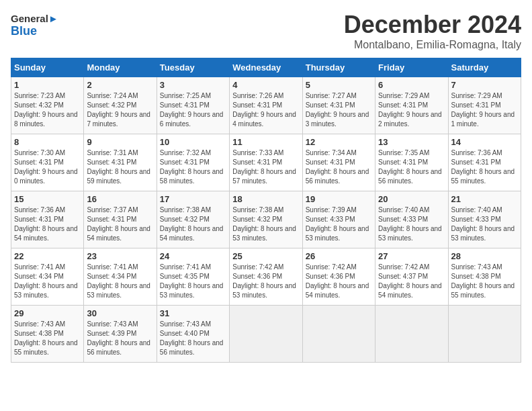 Image resolution: width=532 pixels, height=411 pixels. I want to click on week-row-5: 29Sunrise: 7:43 AM Sunset: 4:38 PM Dayli…, so click(266, 334).